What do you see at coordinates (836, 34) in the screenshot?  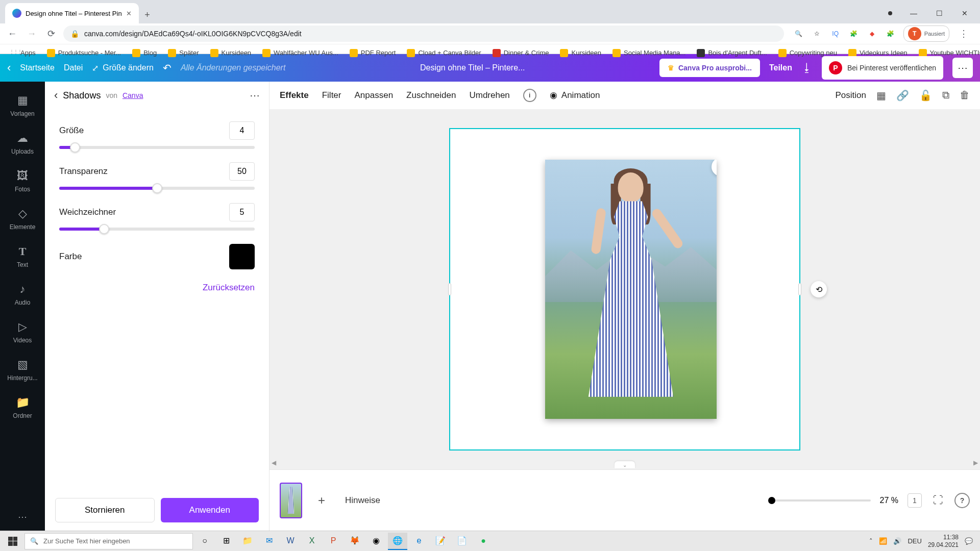 I see `extension-1-icon: IQ` at bounding box center [836, 34].